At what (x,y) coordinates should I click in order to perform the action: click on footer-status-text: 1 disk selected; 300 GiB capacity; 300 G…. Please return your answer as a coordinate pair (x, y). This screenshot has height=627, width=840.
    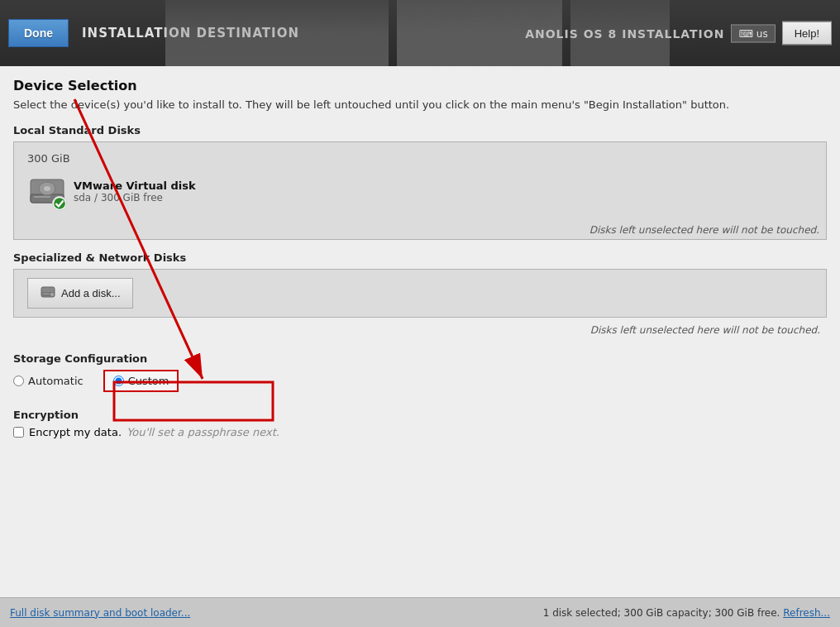
    Looking at the image, I should click on (661, 613).